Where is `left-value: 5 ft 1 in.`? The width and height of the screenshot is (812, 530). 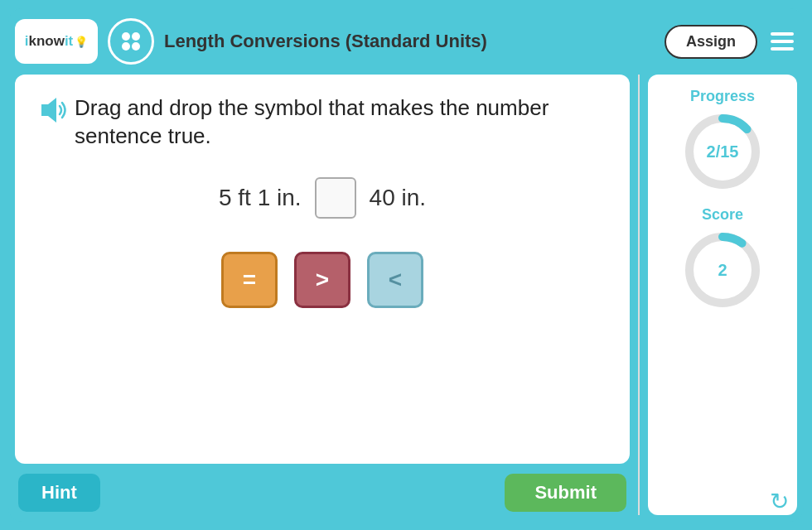 left-value: 5 ft 1 in. is located at coordinates (260, 198).